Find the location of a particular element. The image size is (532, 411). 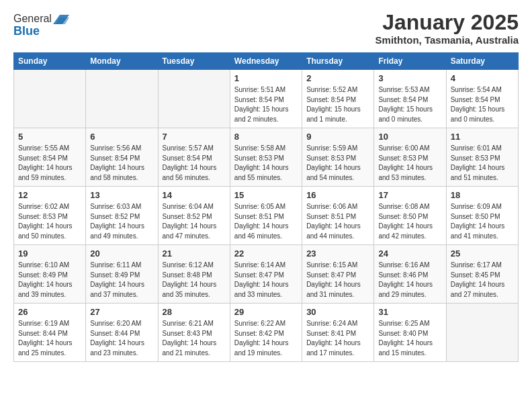

table-row: 20Sunrise: 6:11 AMSunset: 8:49 PMDayligh… is located at coordinates (122, 274).